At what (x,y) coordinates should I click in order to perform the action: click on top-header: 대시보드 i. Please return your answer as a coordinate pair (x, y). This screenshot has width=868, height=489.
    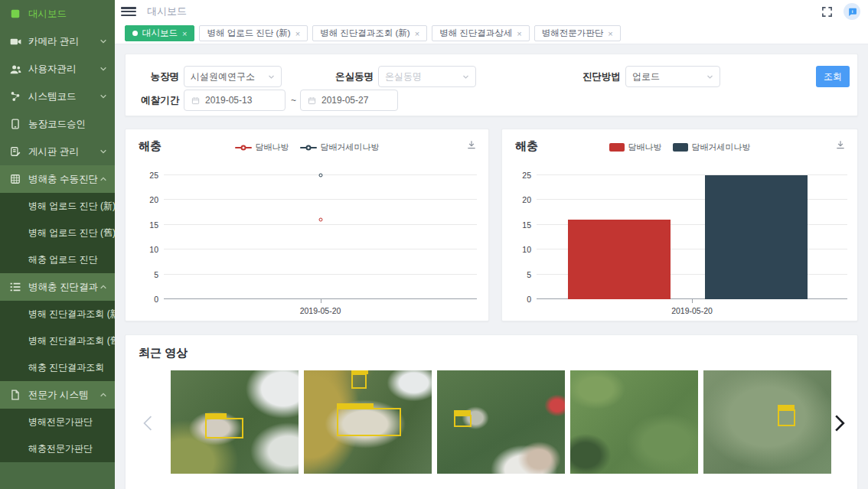
    Looking at the image, I should click on (491, 11).